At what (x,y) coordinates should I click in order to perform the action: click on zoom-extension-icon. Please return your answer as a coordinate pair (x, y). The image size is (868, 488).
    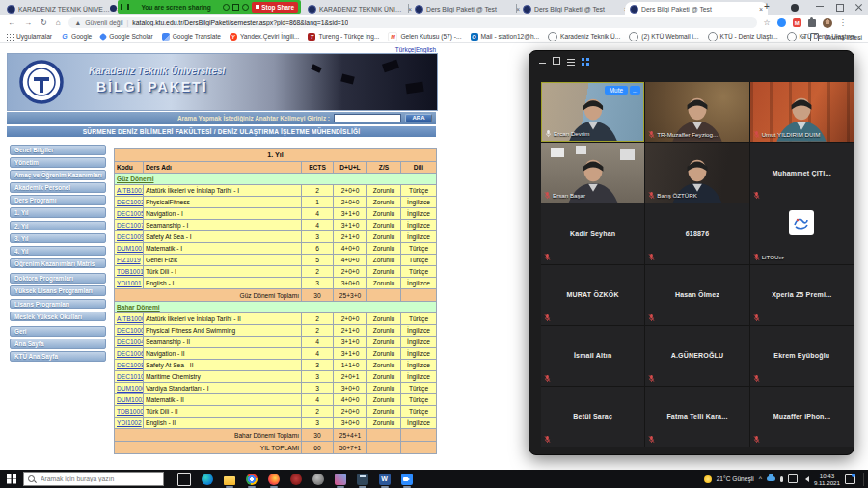
    Looking at the image, I should click on (781, 23).